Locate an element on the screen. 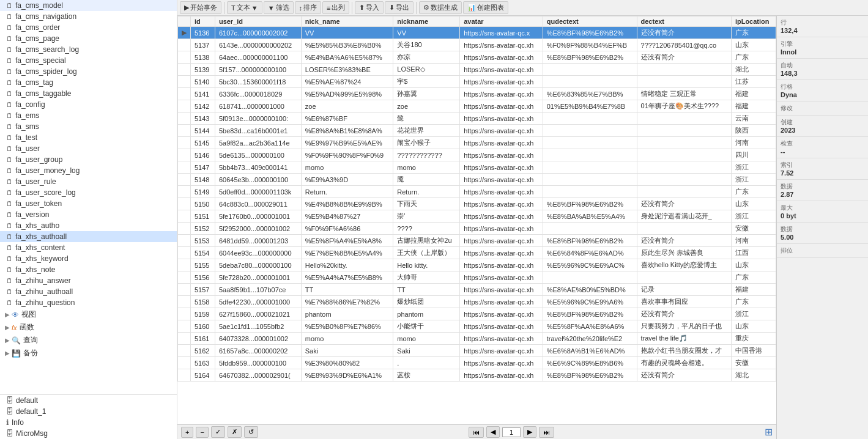 This screenshot has height=439, width=868. cell-qudectext: %E5%96%9C%E6%AC% is located at coordinates (590, 265).